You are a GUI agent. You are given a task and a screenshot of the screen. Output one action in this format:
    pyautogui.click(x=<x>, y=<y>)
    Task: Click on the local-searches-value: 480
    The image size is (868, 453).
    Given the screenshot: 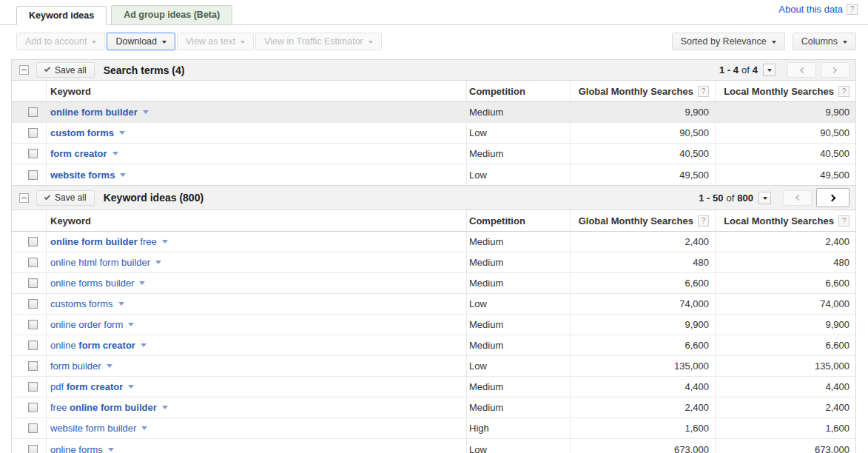 What is the action you would take?
    pyautogui.click(x=785, y=262)
    